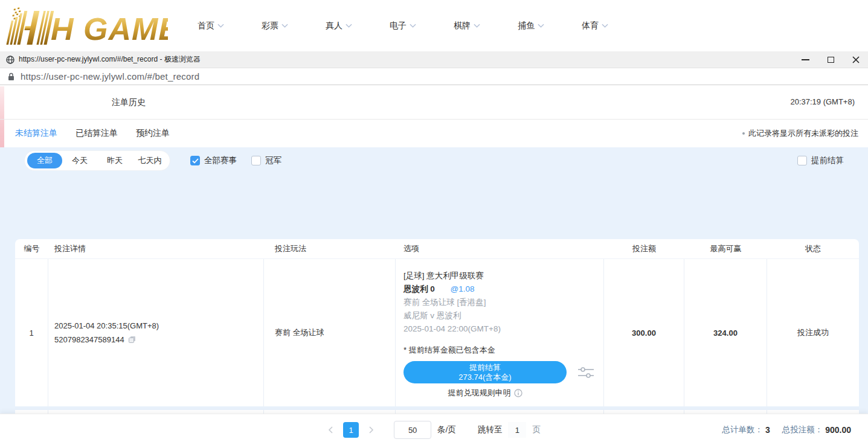  I want to click on address-bar: https://user-pc-new.jylywl.com/#/bet_rec…, so click(434, 77).